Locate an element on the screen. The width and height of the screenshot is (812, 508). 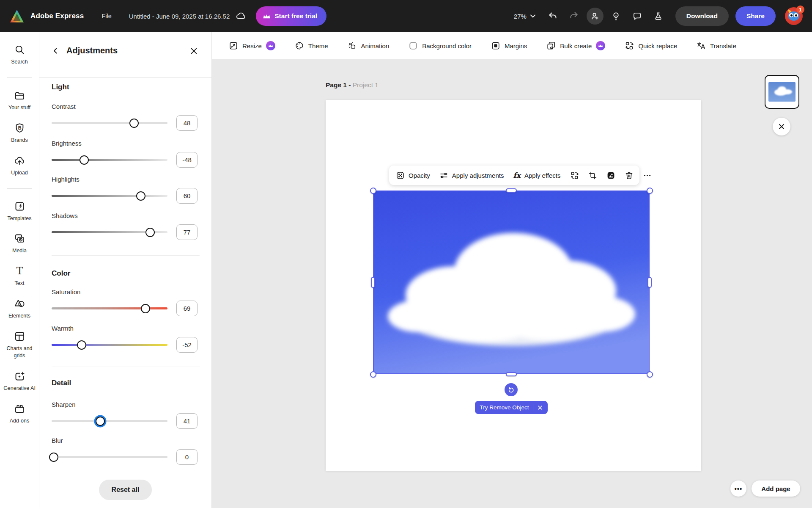
slider-label: Warmth is located at coordinates (63, 329).